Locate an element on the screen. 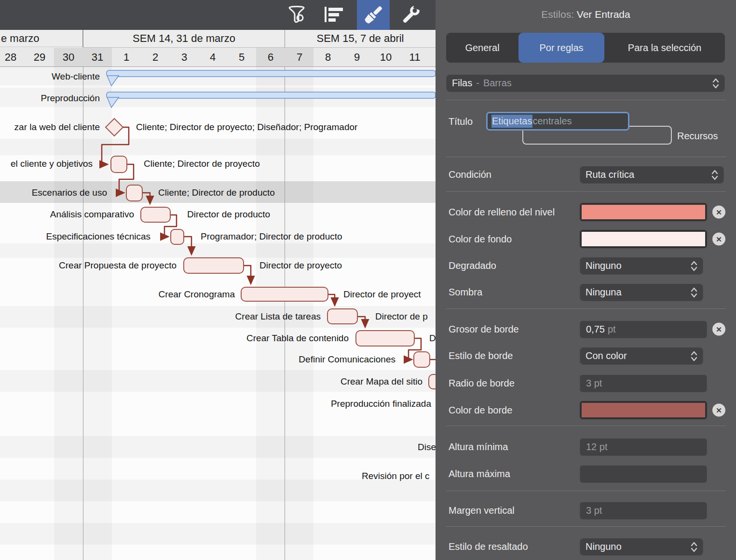 This screenshot has width=736, height=560. estilo-borde-value: Con color is located at coordinates (606, 356).